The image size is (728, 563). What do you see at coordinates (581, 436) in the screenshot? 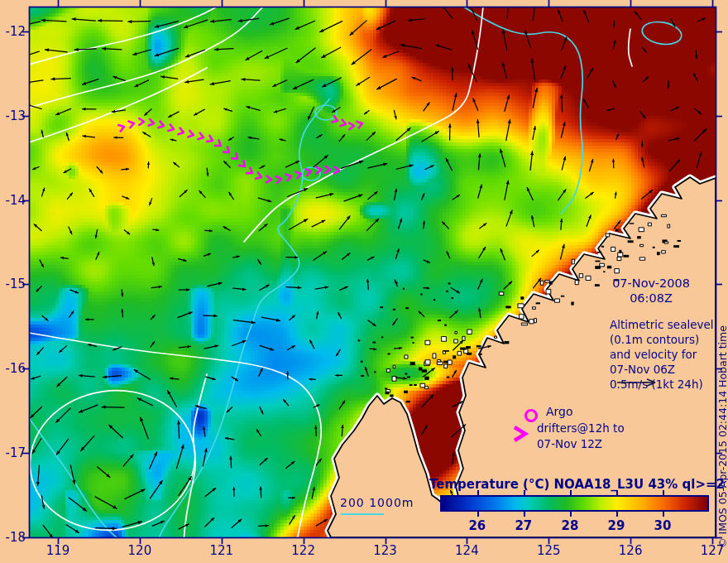
I see `drifter-label: drifters@12h to 07-Nov 12Z` at bounding box center [581, 436].